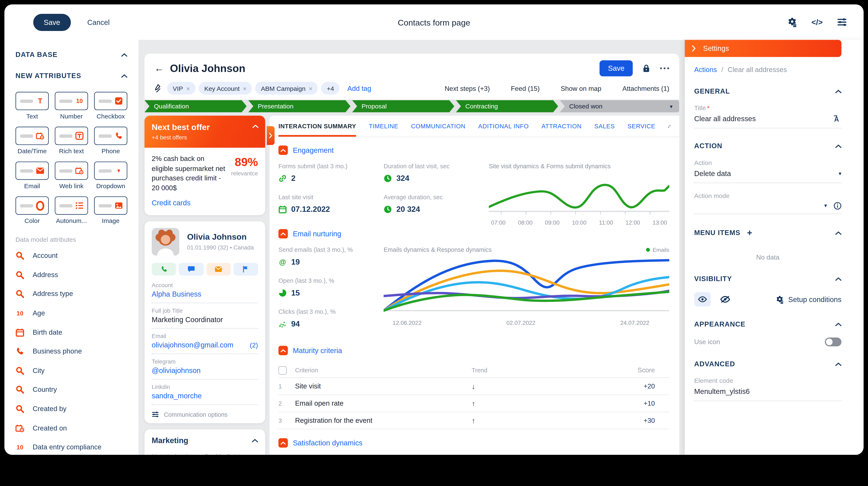 This screenshot has height=486, width=868. What do you see at coordinates (317, 350) in the screenshot?
I see `maturity-section-title: Maturity criteria` at bounding box center [317, 350].